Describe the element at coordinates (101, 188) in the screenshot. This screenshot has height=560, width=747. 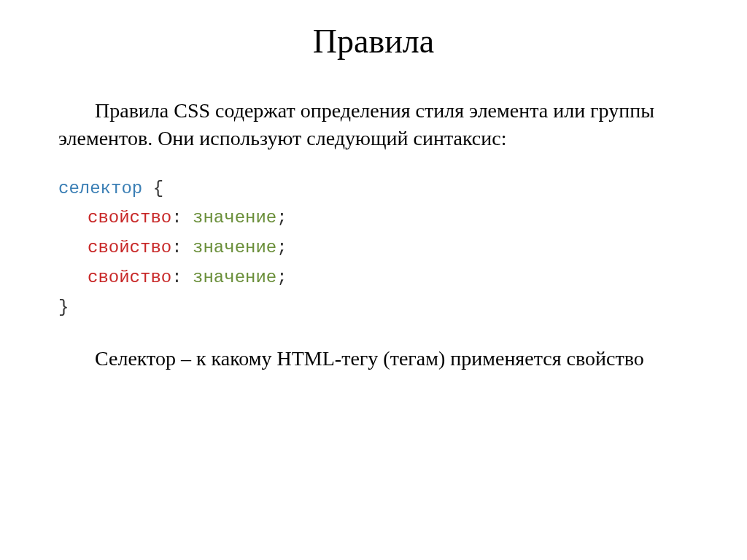
I see `selector-token: селектор` at that location.